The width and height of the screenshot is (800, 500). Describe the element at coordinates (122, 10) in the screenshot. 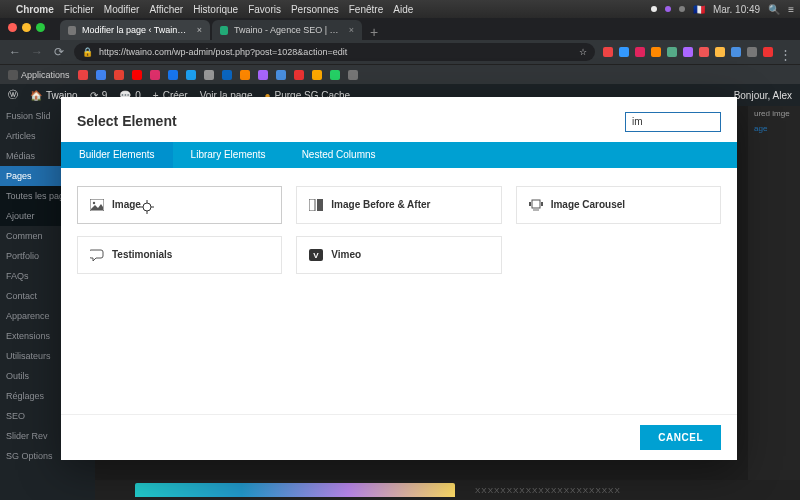

I see `menu-item: Modifier` at that location.